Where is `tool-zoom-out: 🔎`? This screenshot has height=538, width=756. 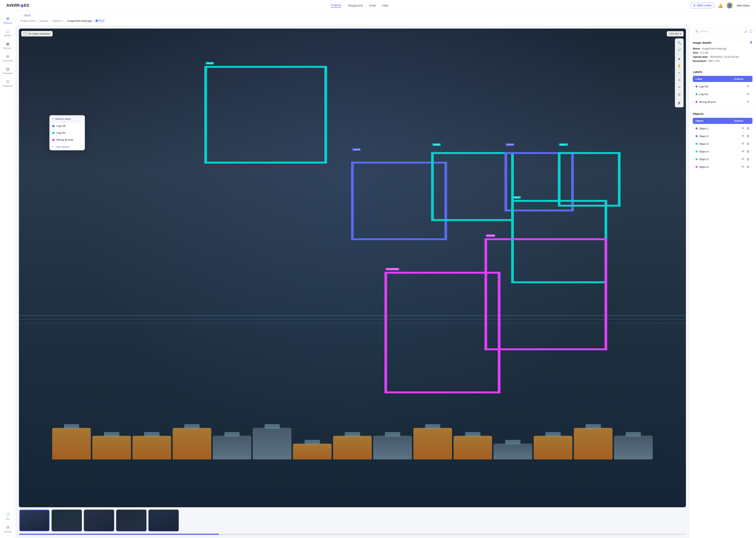 tool-zoom-out: 🔎 is located at coordinates (679, 50).